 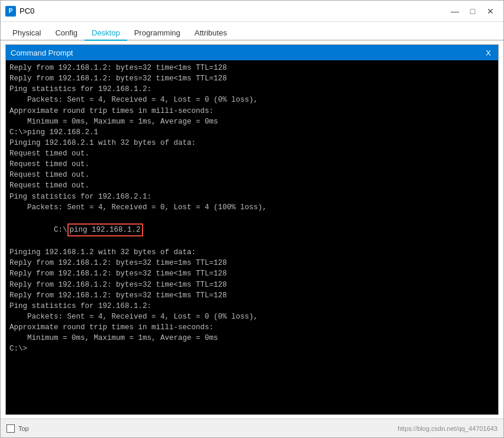 What do you see at coordinates (455, 11) in the screenshot?
I see `minimize-button: —` at bounding box center [455, 11].